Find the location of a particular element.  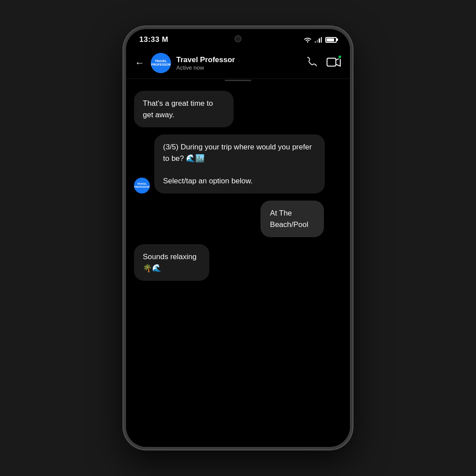

message-2-row: TRAVELPROFESSOR (3/5) During your trip w… is located at coordinates (238, 164).